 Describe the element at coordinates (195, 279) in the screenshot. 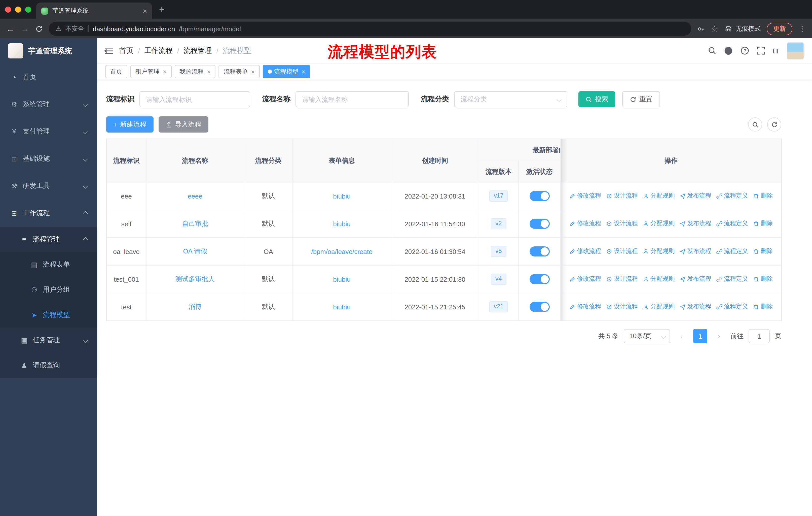

I see `process-name-link: 测试多审批人` at that location.